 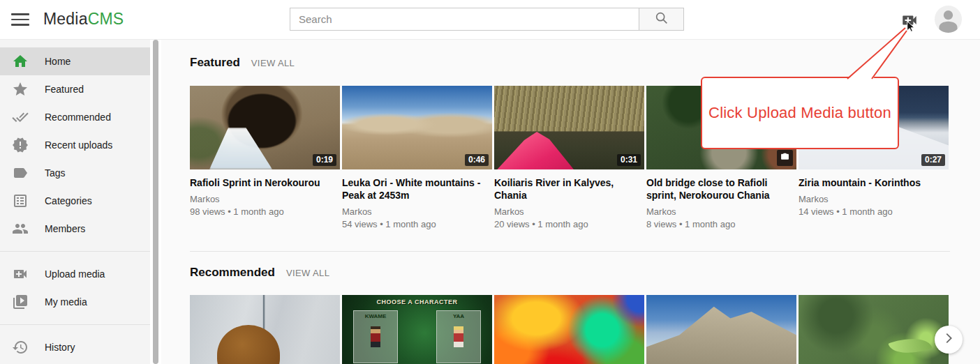 What do you see at coordinates (722, 189) in the screenshot?
I see `media-title: Old bridge close to Rafioli sprint, Nero…` at bounding box center [722, 189].